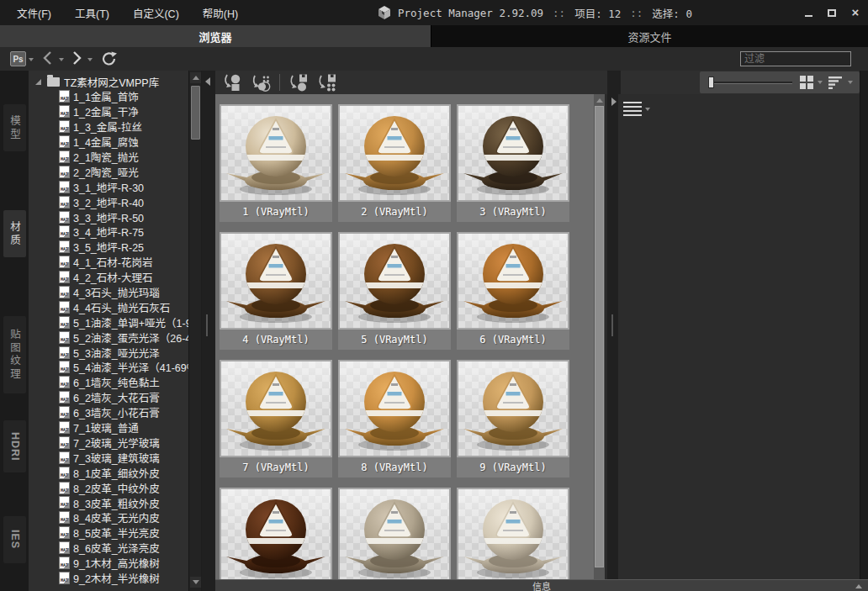 This screenshot has width=868, height=591. I want to click on tab-resource-files: 资源文件, so click(649, 36).